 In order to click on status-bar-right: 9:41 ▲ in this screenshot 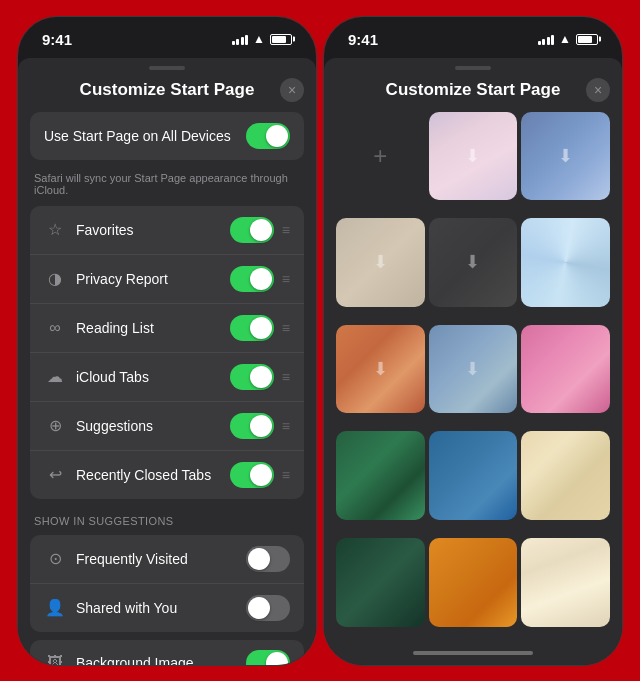, I will do `click(473, 36)`.